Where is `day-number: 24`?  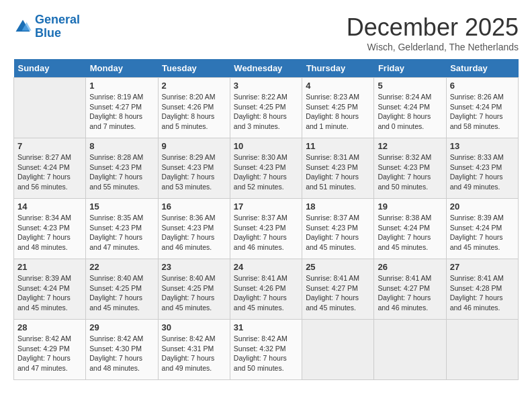
day-number: 24 is located at coordinates (266, 267).